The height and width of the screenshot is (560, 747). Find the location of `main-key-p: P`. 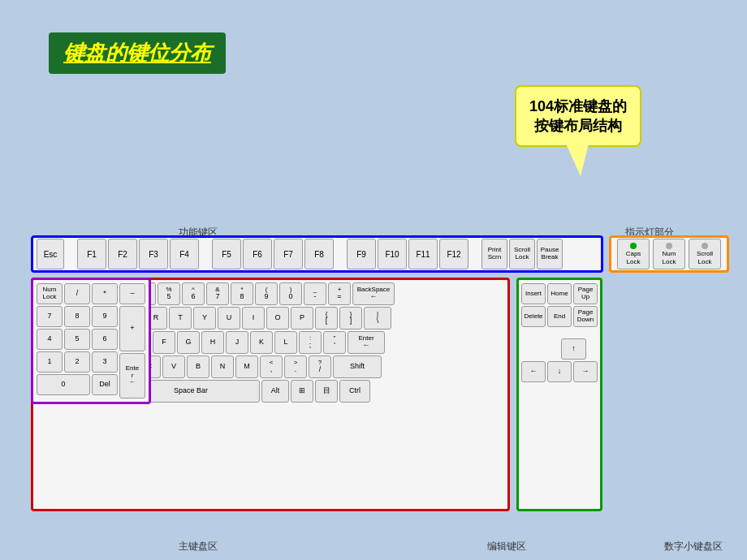

main-key-p: P is located at coordinates (302, 318).